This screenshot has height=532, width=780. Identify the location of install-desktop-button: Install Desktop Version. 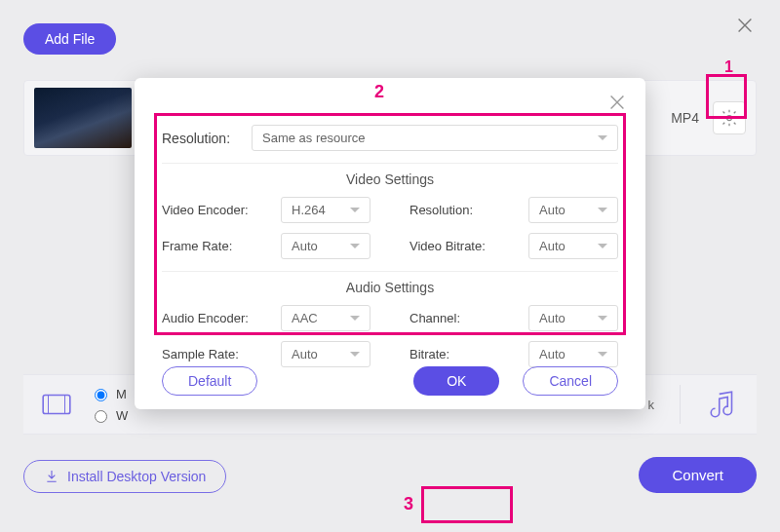
(125, 476).